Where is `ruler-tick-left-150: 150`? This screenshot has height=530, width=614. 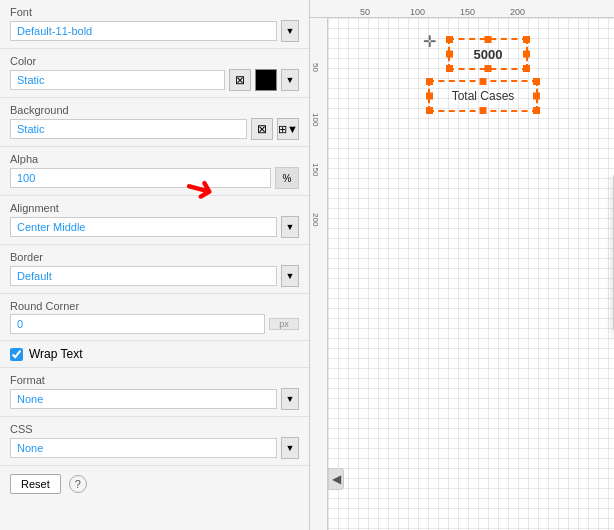
ruler-tick-left-150: 150 is located at coordinates (316, 170).